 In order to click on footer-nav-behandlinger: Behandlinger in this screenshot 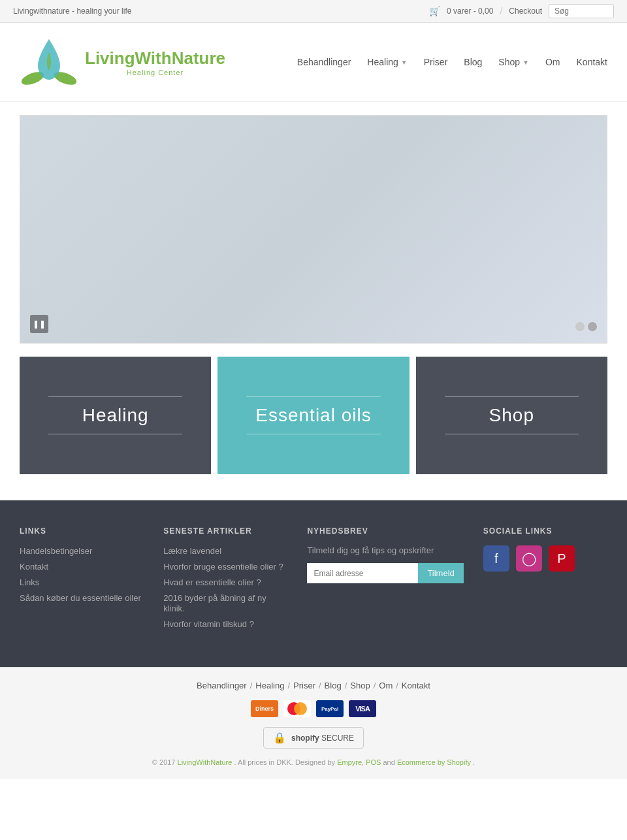, I will do `click(222, 686)`.